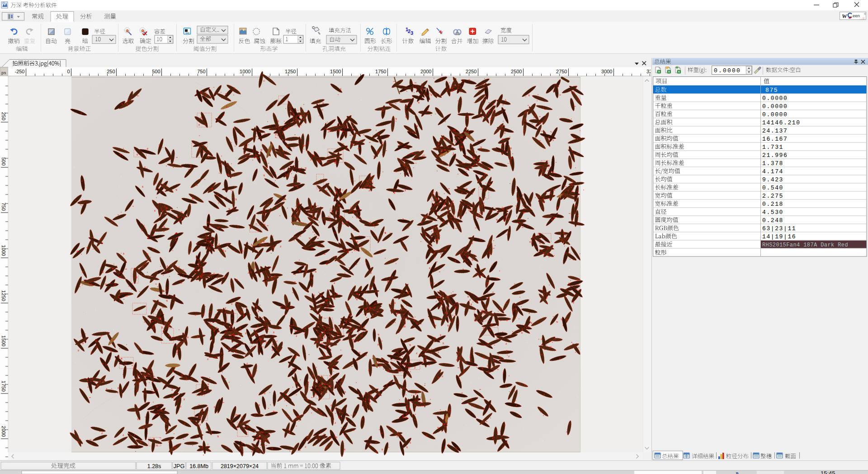 Image resolution: width=868 pixels, height=474 pixels. Describe the element at coordinates (516, 71) in the screenshot. I see `svg-text: 2500` at that location.